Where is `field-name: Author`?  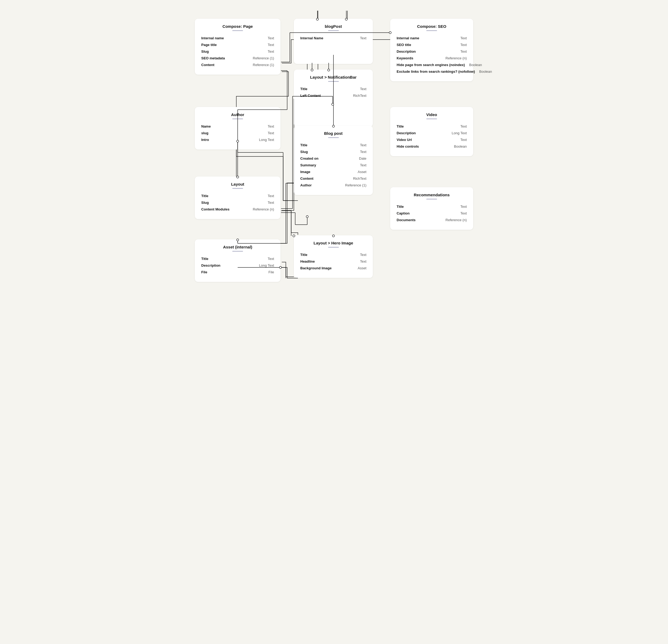 field-name: Author is located at coordinates (306, 185).